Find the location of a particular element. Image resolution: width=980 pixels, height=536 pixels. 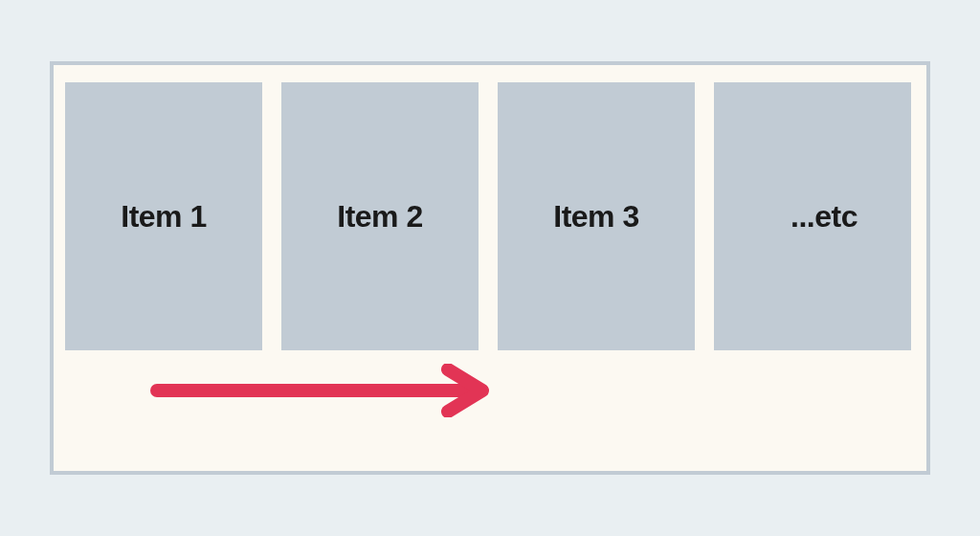

list-item: ...etc is located at coordinates (813, 216).